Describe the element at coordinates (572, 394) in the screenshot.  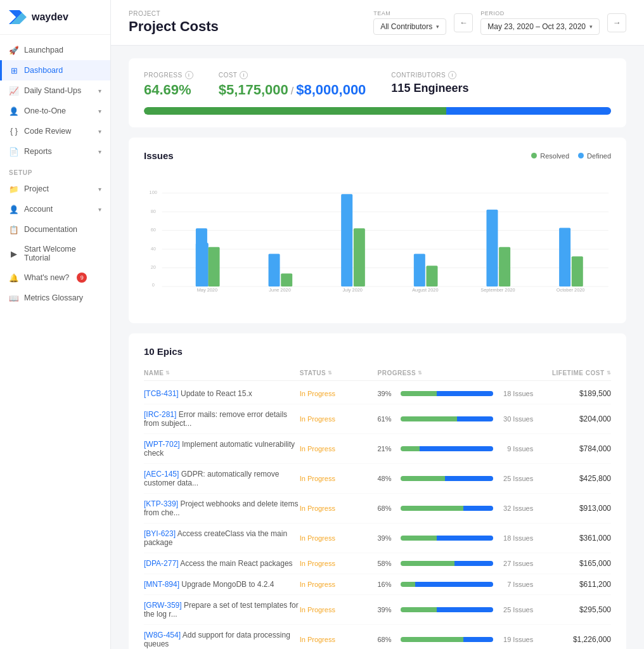
I see `lifetime-cost: $189,500` at that location.